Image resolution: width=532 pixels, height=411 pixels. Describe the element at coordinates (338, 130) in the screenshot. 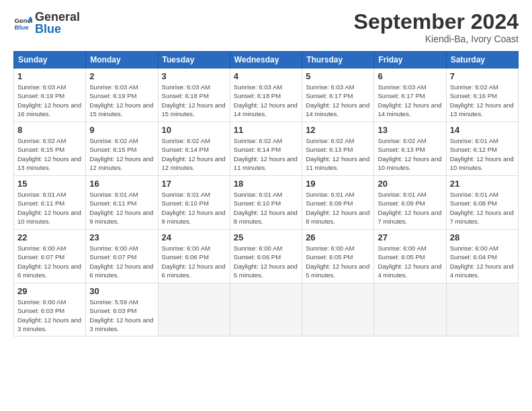

I see `day-number: 12` at that location.